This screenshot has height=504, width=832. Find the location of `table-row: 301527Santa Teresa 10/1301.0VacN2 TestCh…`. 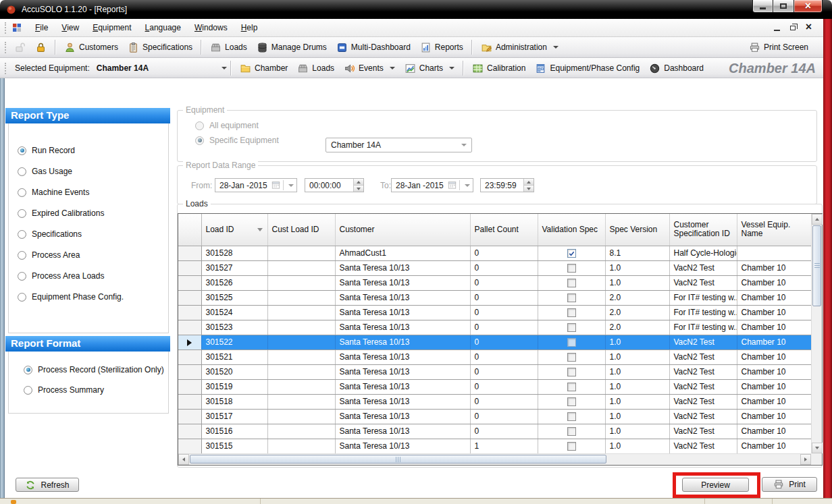

table-row: 301527Santa Teresa 10/1301.0VacN2 TestCh… is located at coordinates (494, 268).